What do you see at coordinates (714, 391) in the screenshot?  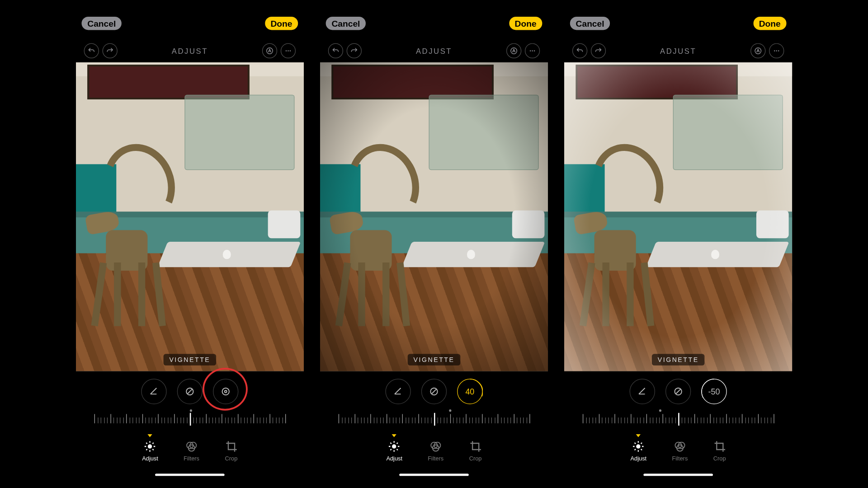 I see `vignette-value: -50` at bounding box center [714, 391].